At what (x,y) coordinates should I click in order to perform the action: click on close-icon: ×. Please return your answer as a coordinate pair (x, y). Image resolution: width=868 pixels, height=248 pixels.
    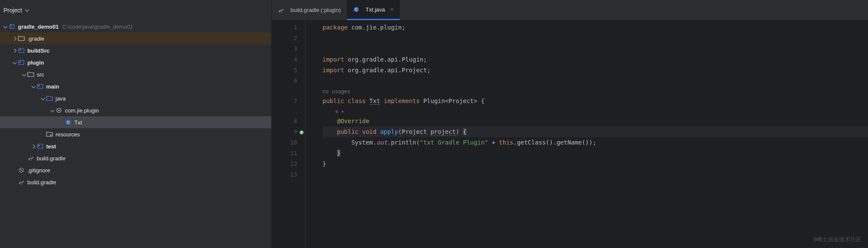
    Looking at the image, I should click on (392, 9).